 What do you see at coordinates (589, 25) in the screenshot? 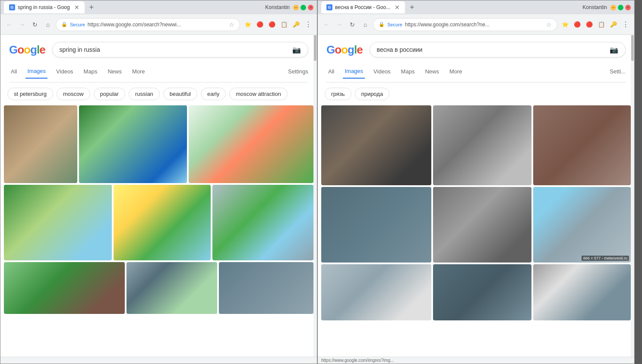
I see `toolbar-icon-2c: 🔴` at bounding box center [589, 25].